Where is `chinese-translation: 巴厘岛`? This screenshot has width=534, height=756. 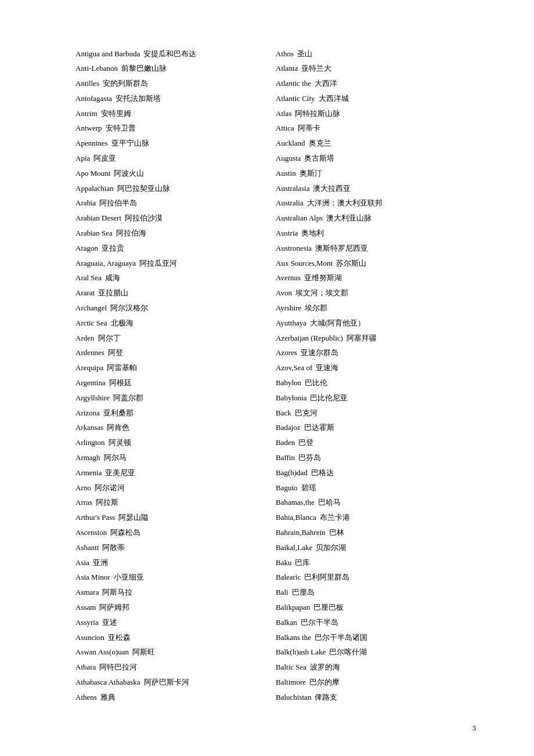 chinese-translation: 巴厘岛 is located at coordinates (303, 593).